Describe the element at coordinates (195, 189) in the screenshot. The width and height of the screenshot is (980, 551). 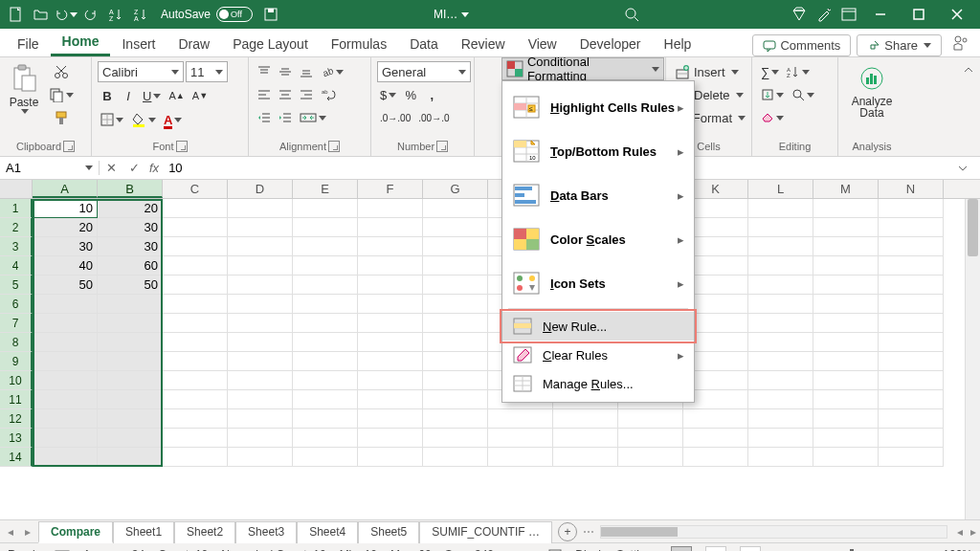
I see `column-header-C: C` at that location.